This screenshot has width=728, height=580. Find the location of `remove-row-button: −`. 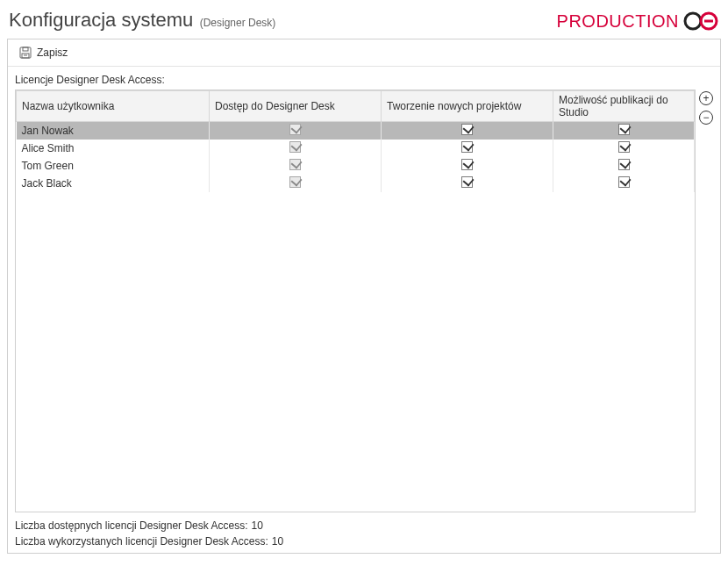

remove-row-button: − is located at coordinates (706, 118).